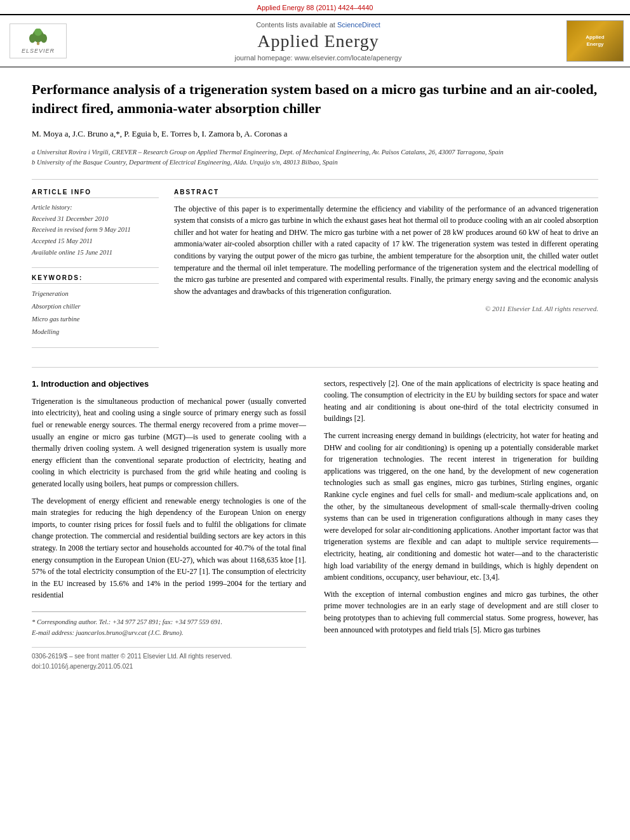 The height and width of the screenshot is (840, 630). What do you see at coordinates (169, 634) in the screenshot?
I see `footnote-email: E-mail address: juancarlos.bruno@urv.cat…` at bounding box center [169, 634].